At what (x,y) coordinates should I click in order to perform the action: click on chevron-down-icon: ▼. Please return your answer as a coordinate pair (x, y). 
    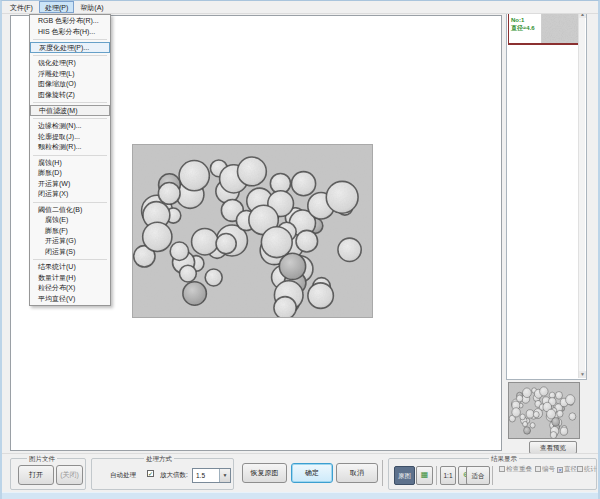
    Looking at the image, I should click on (224, 476).